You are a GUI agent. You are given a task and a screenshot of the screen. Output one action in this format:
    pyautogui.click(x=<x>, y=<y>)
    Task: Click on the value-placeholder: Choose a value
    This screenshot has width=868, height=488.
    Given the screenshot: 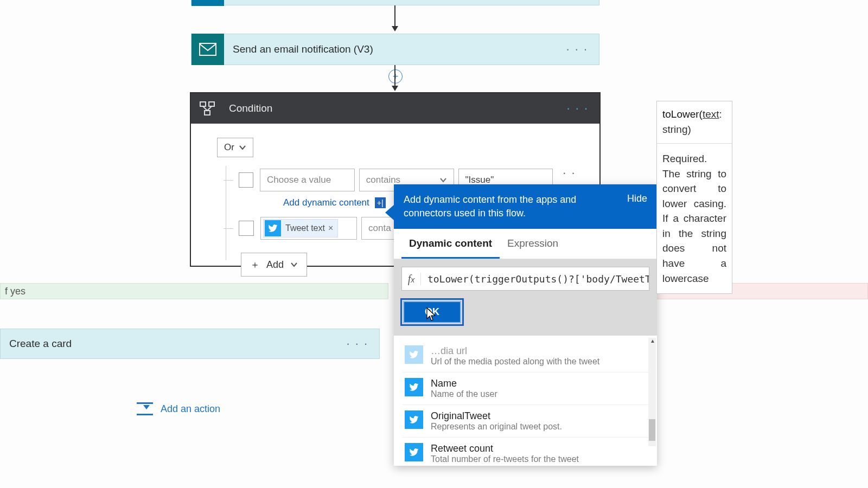 What is the action you would take?
    pyautogui.click(x=299, y=180)
    